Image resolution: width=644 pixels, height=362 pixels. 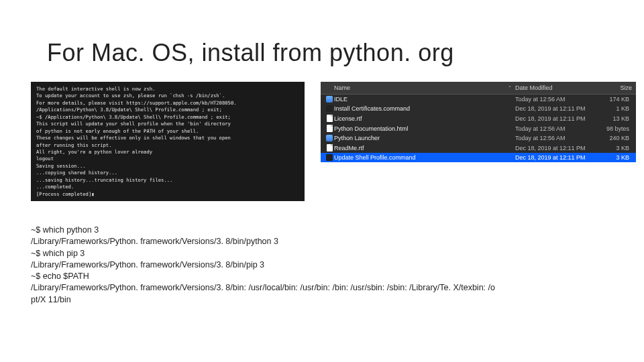 I want to click on command-line: pt/X 11/bin, so click(x=323, y=300).